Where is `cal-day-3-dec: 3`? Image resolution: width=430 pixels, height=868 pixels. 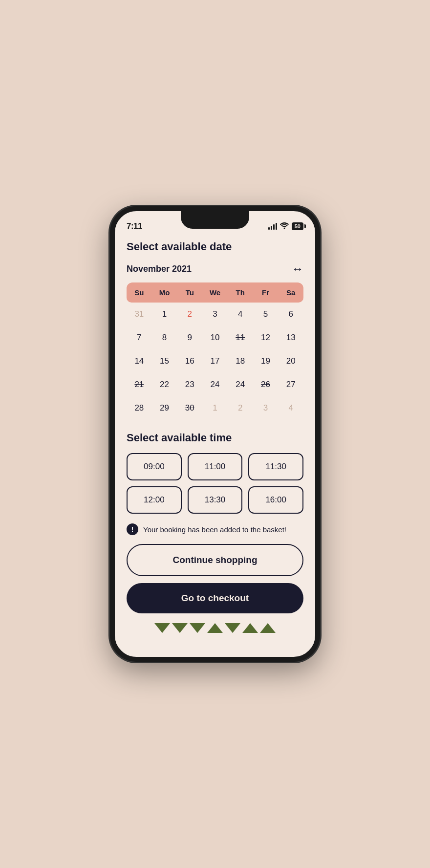
cal-day-3-dec: 3 is located at coordinates (266, 408).